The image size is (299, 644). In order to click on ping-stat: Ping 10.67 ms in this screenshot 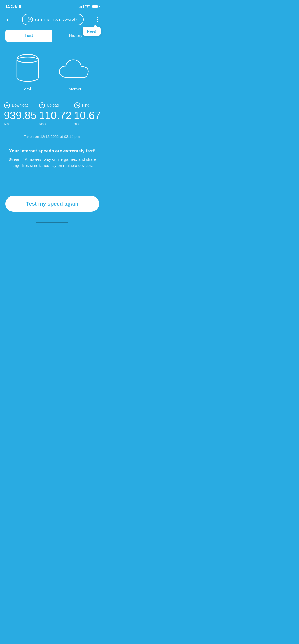, I will do `click(87, 114)`.